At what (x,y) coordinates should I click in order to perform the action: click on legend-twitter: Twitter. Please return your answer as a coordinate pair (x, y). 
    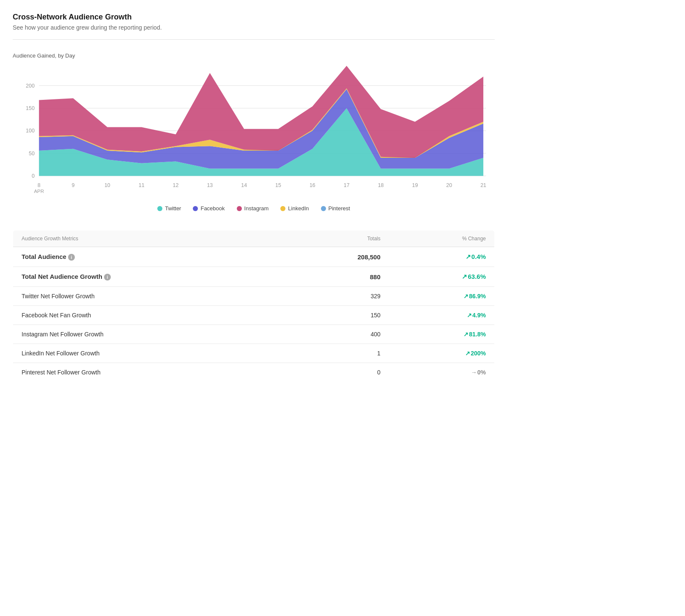
    Looking at the image, I should click on (169, 208).